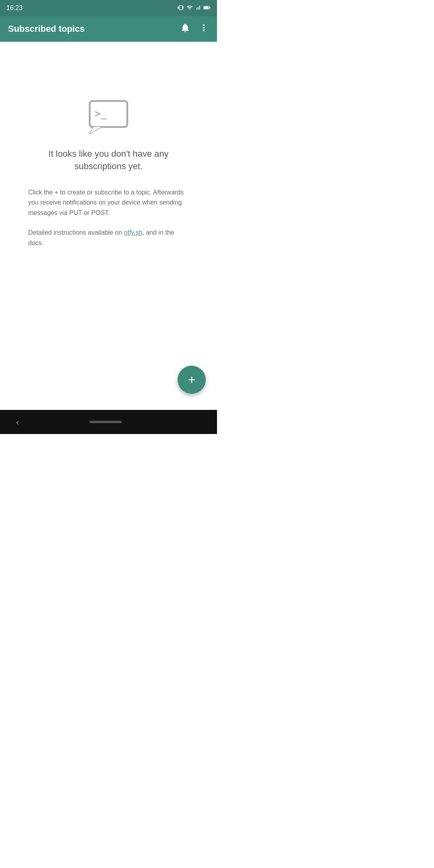 This screenshot has height=868, width=434. What do you see at coordinates (108, 117) in the screenshot?
I see `terminal-icon-wrapper: >_` at bounding box center [108, 117].